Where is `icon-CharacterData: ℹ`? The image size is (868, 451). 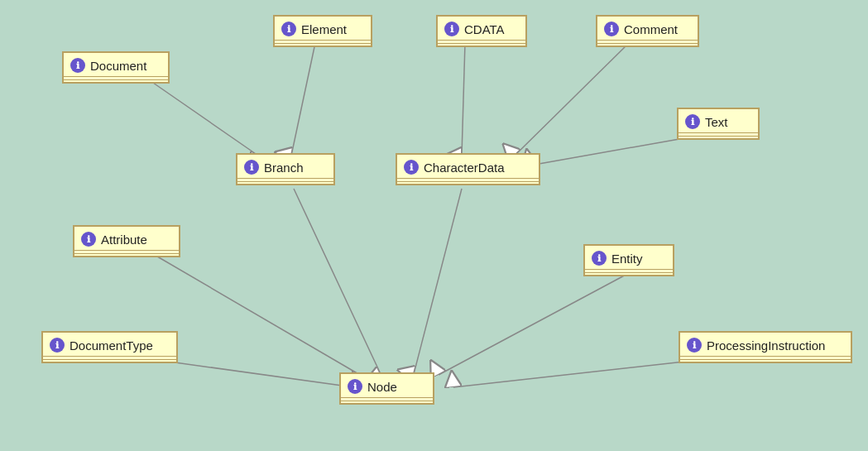
icon-CharacterData: ℹ is located at coordinates (411, 167).